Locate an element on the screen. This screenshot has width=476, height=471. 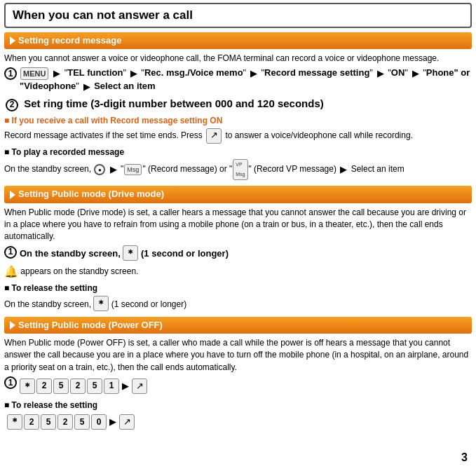
key-sequence-release: ＊ 2 5 2 5 0 ▶ ↗ is located at coordinates (238, 422).